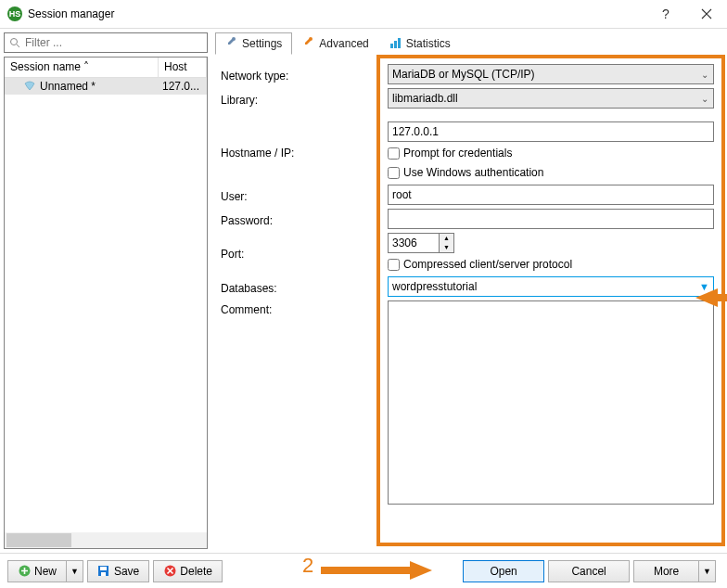 The width and height of the screenshot is (727, 588). I want to click on windows-auth-label: Use Windows authentication, so click(473, 173).